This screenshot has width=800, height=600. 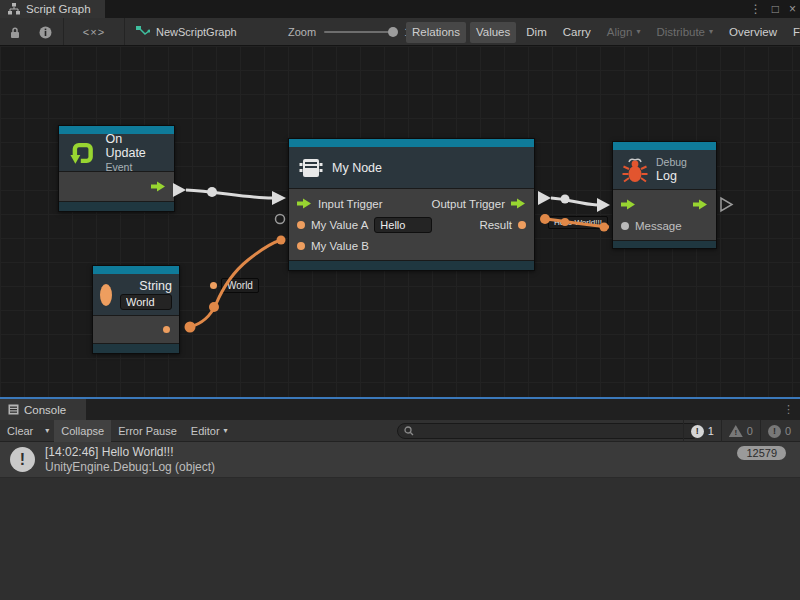 I want to click on bug-icon, so click(x=635, y=170).